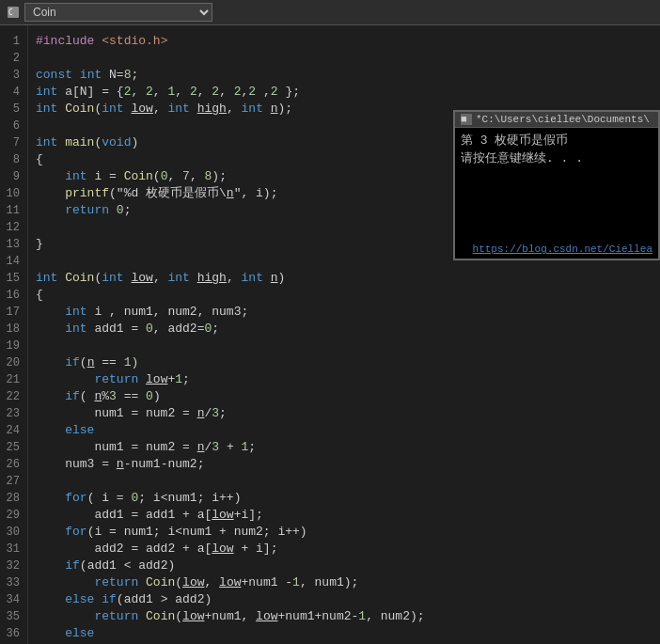  Describe the element at coordinates (11, 211) in the screenshot. I see `line-number: 11` at that location.